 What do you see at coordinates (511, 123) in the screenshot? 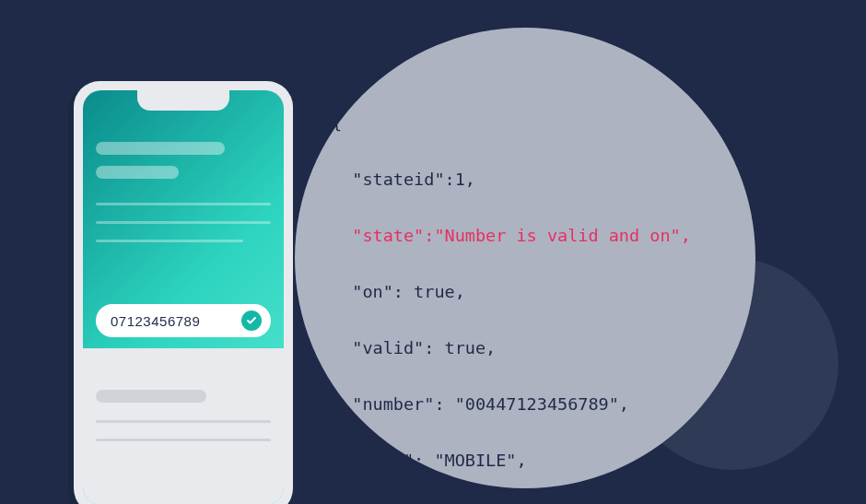
I see `code-line: {` at bounding box center [511, 123].